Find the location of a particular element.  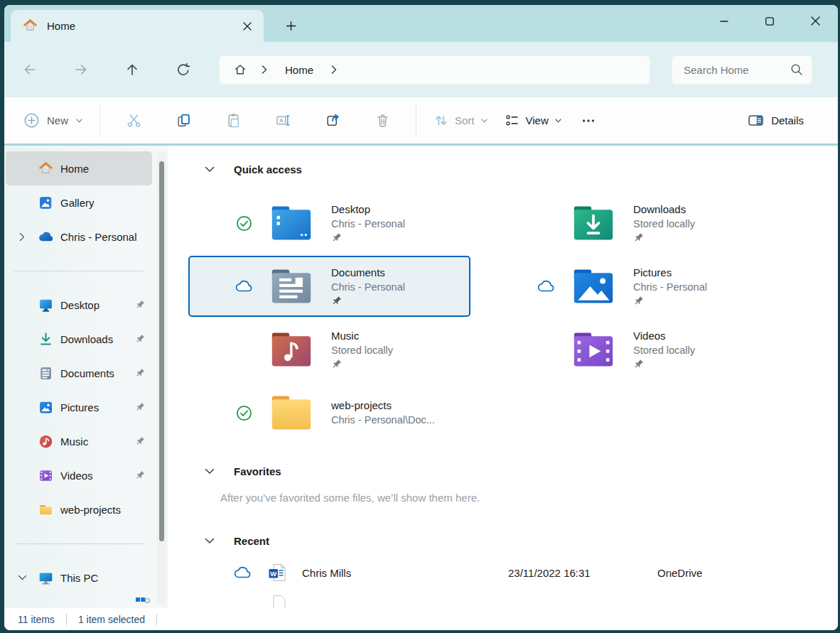

tile-pictures: Pictures Chris - Personal is located at coordinates (631, 286).